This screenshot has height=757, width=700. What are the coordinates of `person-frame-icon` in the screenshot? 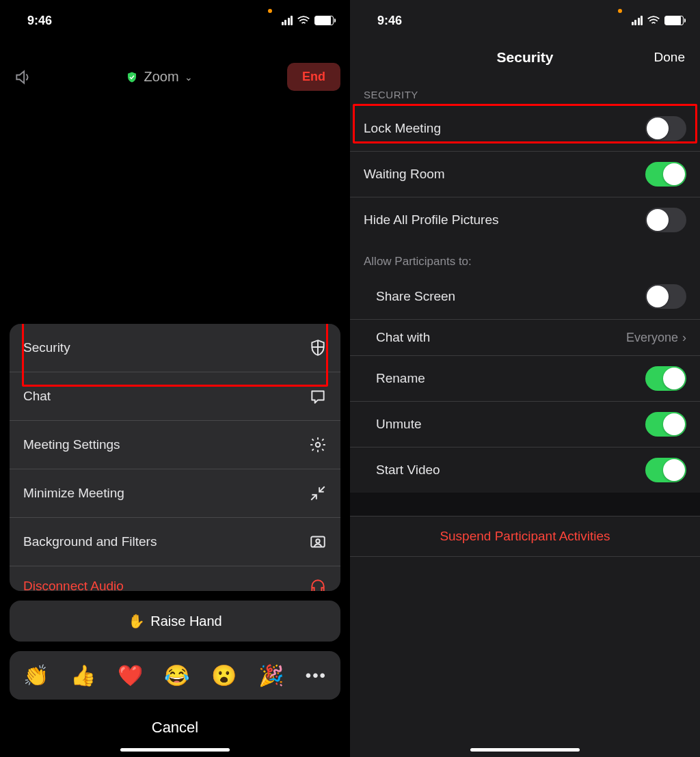 It's located at (318, 542).